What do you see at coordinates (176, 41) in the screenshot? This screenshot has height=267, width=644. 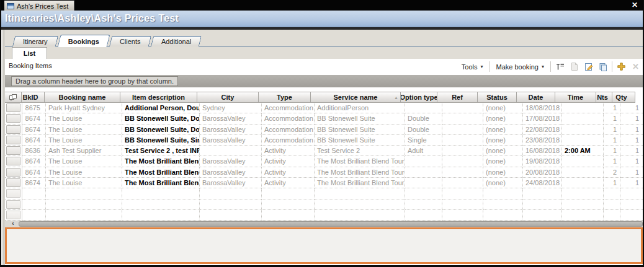 I see `tab-additional: Additional` at bounding box center [176, 41].